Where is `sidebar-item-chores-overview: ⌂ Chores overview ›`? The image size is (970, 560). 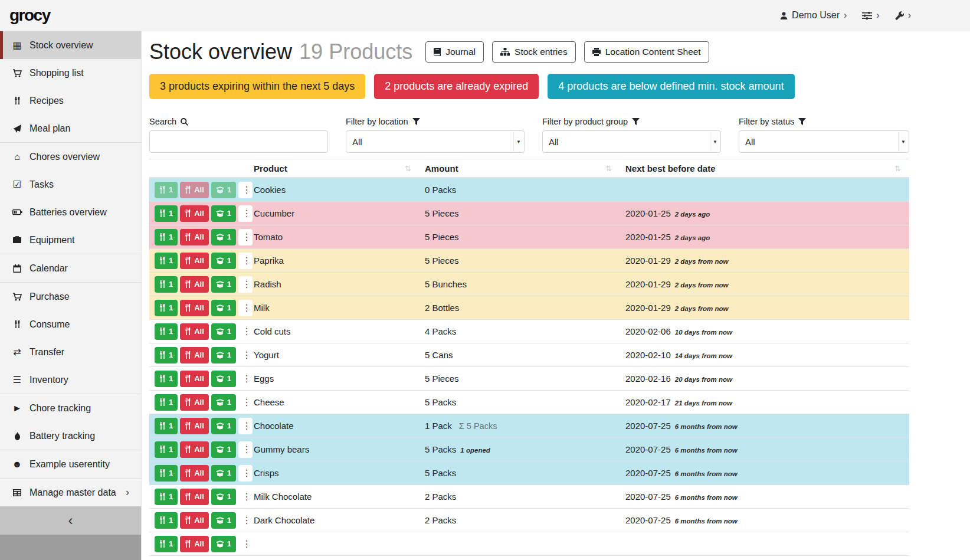
sidebar-item-chores-overview: ⌂ Chores overview › is located at coordinates (71, 157).